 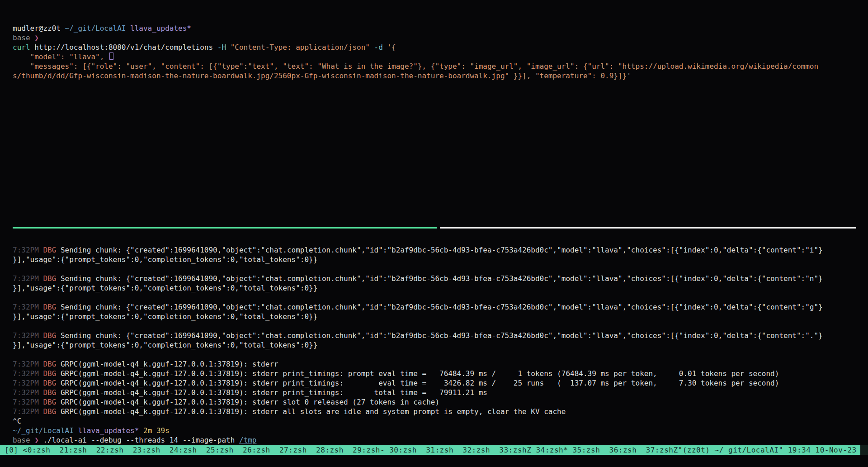 What do you see at coordinates (439, 52) in the screenshot?
I see `terminal-scrollback-top: mudler@zz0t ~/_git/LocalAI llava_updates…` at bounding box center [439, 52].